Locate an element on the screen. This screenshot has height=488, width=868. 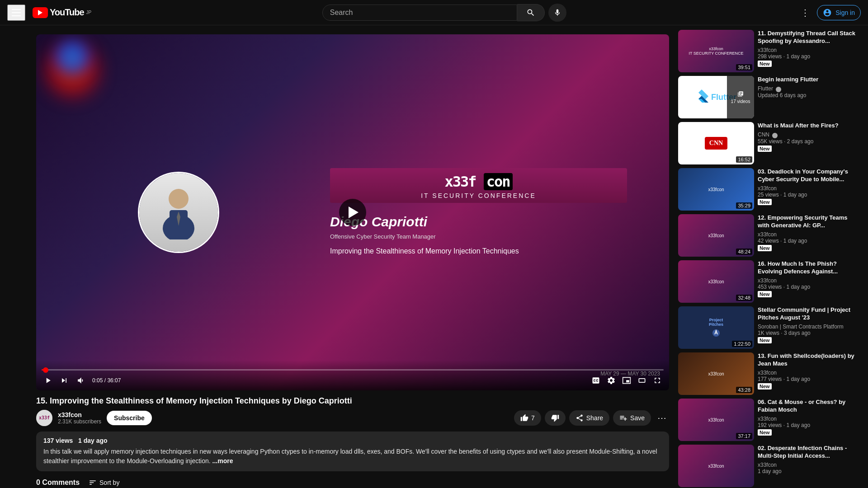
video-info: 03. Deadlock in Your Company's Cyber Sec… is located at coordinates (809, 189).